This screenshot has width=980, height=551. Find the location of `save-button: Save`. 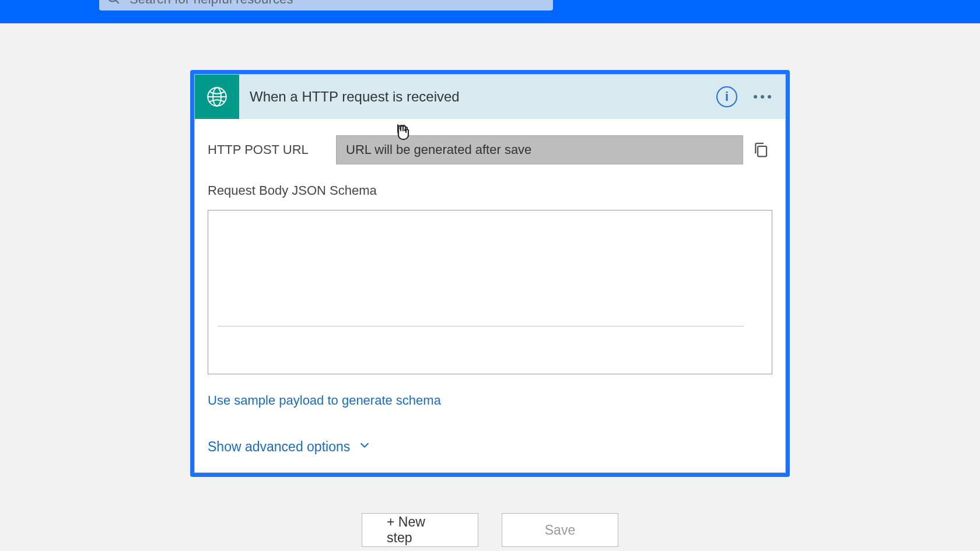

save-button: Save is located at coordinates (560, 530).